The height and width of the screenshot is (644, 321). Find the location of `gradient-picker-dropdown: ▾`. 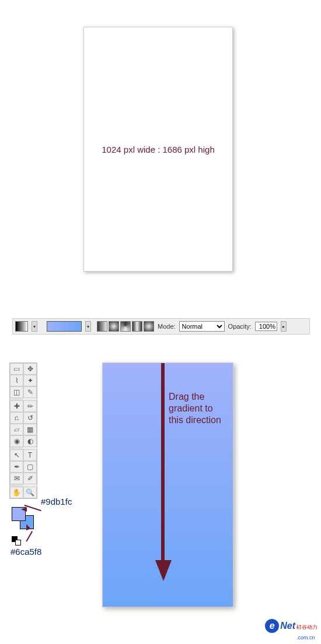

gradient-picker-dropdown: ▾ is located at coordinates (88, 326).